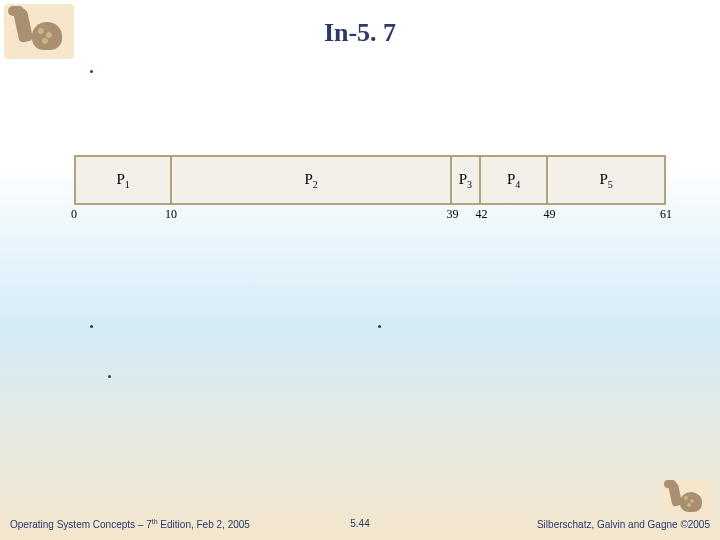 Image resolution: width=720 pixels, height=540 pixels. I want to click on copyright-icon: ©, so click(684, 524).